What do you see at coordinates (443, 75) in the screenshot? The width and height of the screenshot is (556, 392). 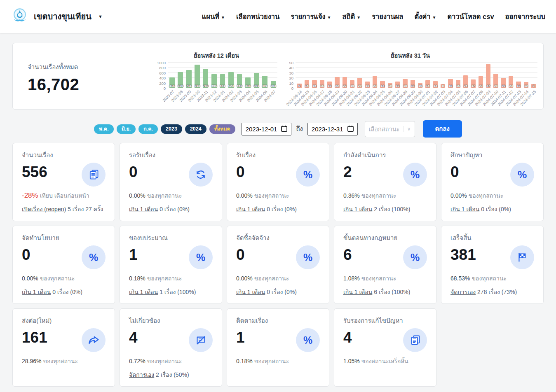 I see `bar: 8` at bounding box center [443, 75].